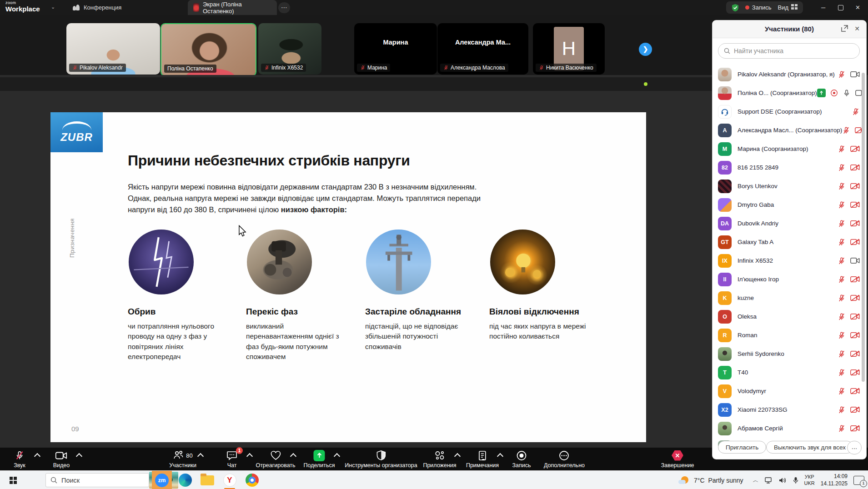 Image resolution: width=868 pixels, height=489 pixels. I want to click on toolbar-end-button: ✕Завершение, so click(677, 459).